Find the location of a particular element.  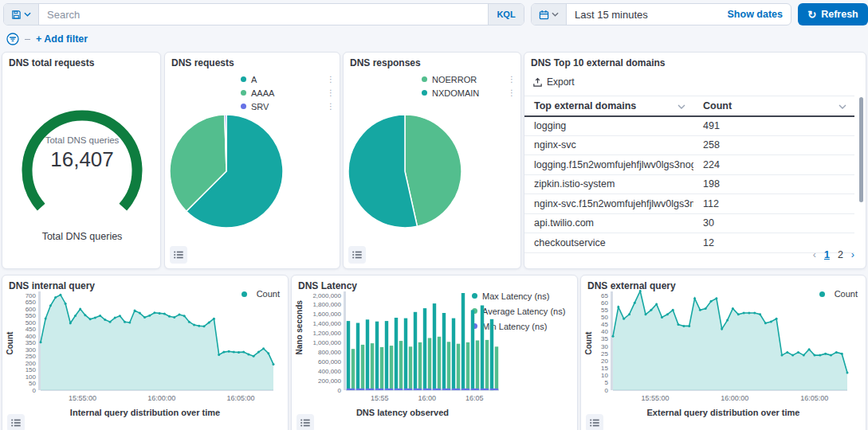

table-row: checkoutservice12 is located at coordinates (689, 244).